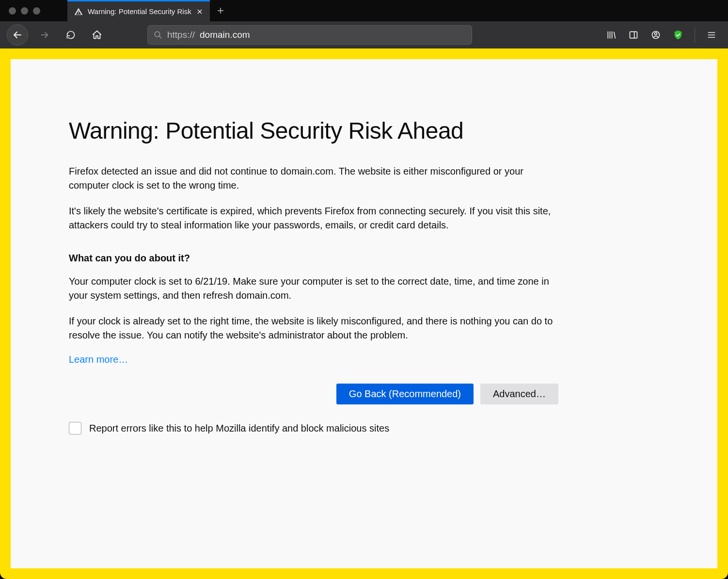 The width and height of the screenshot is (728, 579). What do you see at coordinates (310, 35) in the screenshot?
I see `url-bar: https://domain.com` at bounding box center [310, 35].